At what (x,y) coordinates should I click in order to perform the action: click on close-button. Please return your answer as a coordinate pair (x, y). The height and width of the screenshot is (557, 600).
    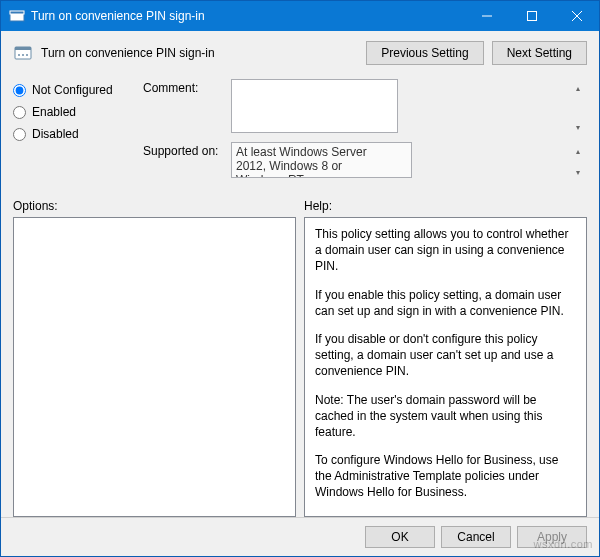
    Looking at the image, I should click on (576, 16).